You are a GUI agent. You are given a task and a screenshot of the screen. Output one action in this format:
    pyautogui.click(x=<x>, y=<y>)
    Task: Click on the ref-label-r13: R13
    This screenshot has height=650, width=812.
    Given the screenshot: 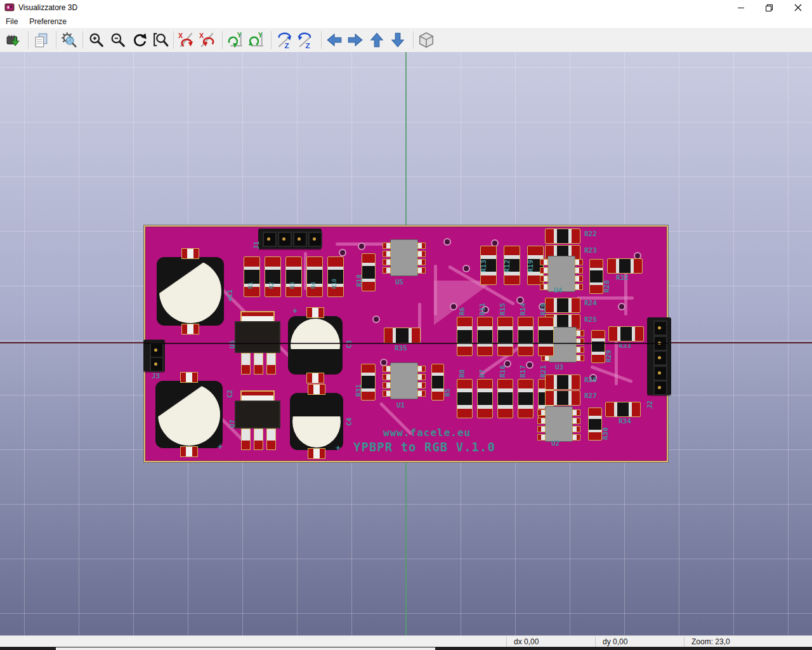 What is the action you would take?
    pyautogui.click(x=484, y=266)
    